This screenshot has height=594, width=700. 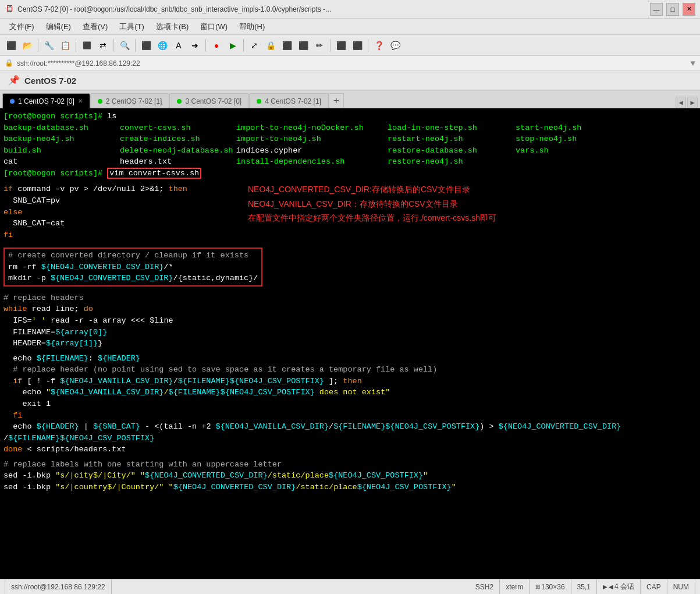 What do you see at coordinates (446, 204) in the screenshot?
I see `annotation-block: NEO4J_CONVERTED_CSV_DIR:存储转换后的CSV文件目录 NE…` at bounding box center [446, 204].